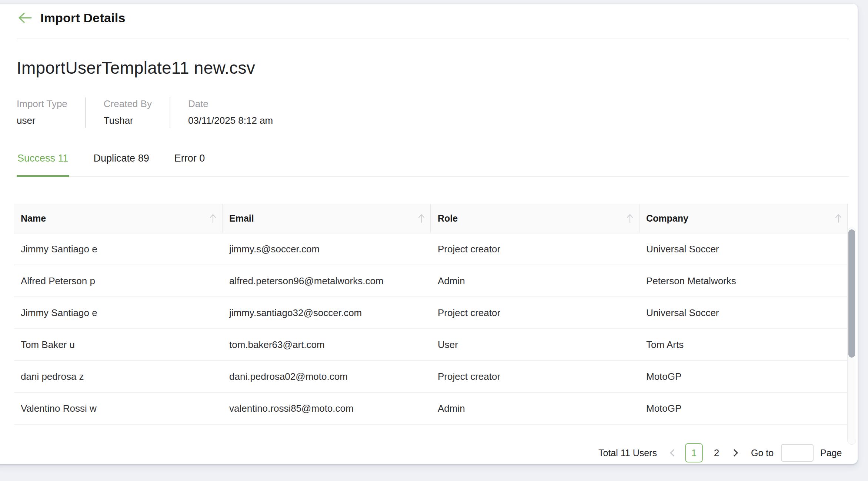  I want to click on meta-import-type: Import Type user, so click(51, 113).